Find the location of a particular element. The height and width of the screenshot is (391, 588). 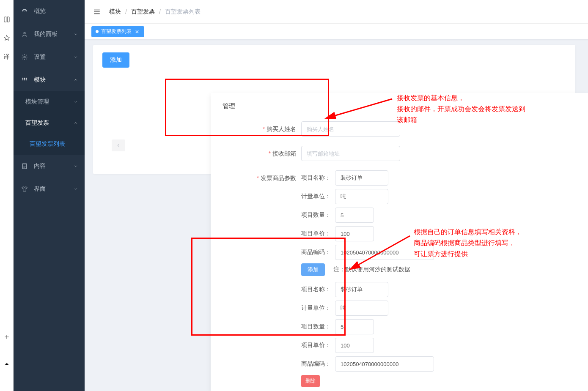

buyer-label: 购买人姓名 is located at coordinates (262, 129).